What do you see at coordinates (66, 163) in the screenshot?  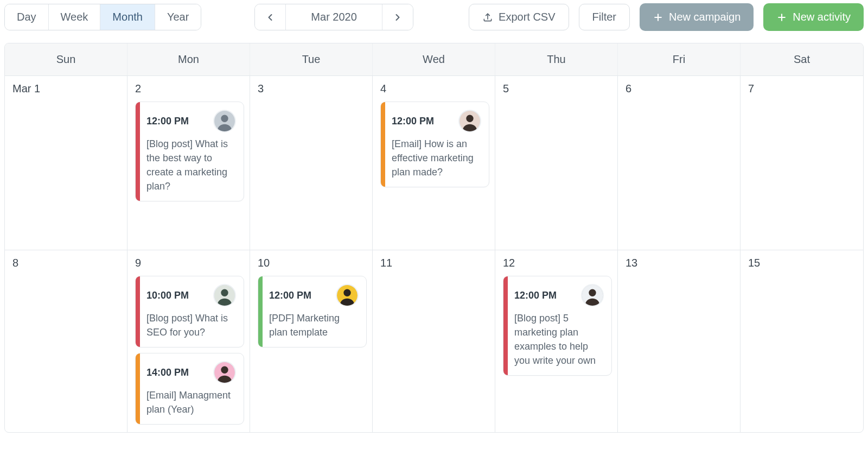 I see `calendar-day-cell: Mar 1` at bounding box center [66, 163].